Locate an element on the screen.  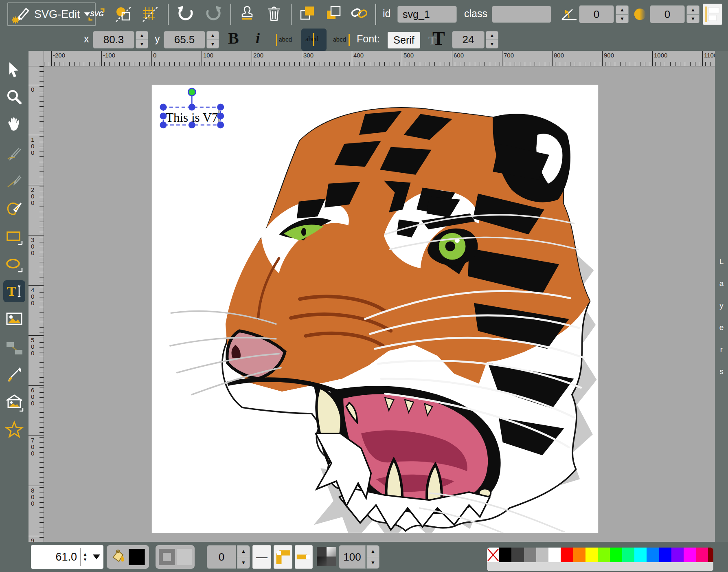
stroke-color-control is located at coordinates (175, 557).